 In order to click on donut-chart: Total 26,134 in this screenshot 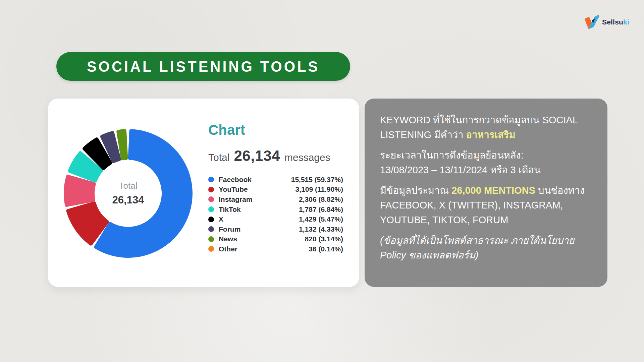, I will do `click(128, 193)`.